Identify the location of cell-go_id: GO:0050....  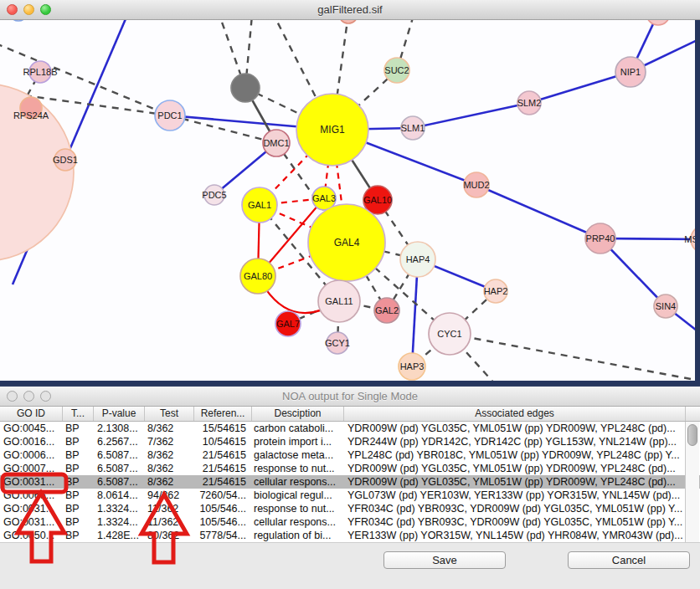
(32, 535).